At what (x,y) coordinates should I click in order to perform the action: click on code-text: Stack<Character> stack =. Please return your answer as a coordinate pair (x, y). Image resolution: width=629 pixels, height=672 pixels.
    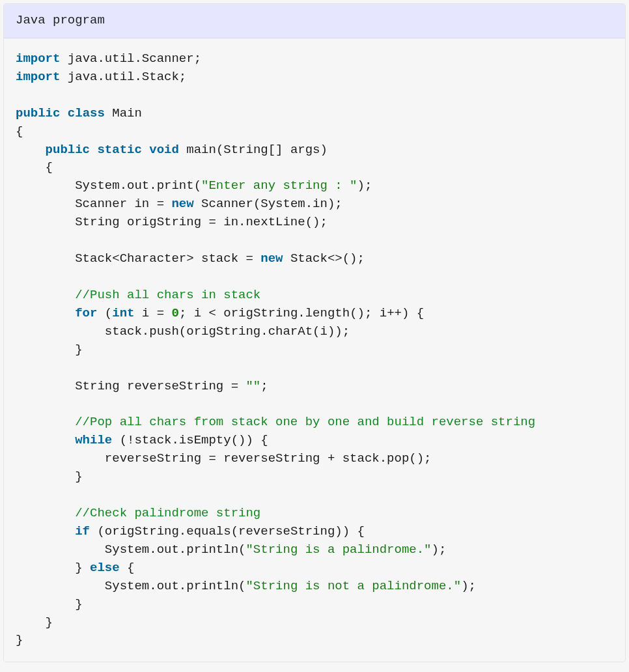
    Looking at the image, I should click on (138, 259).